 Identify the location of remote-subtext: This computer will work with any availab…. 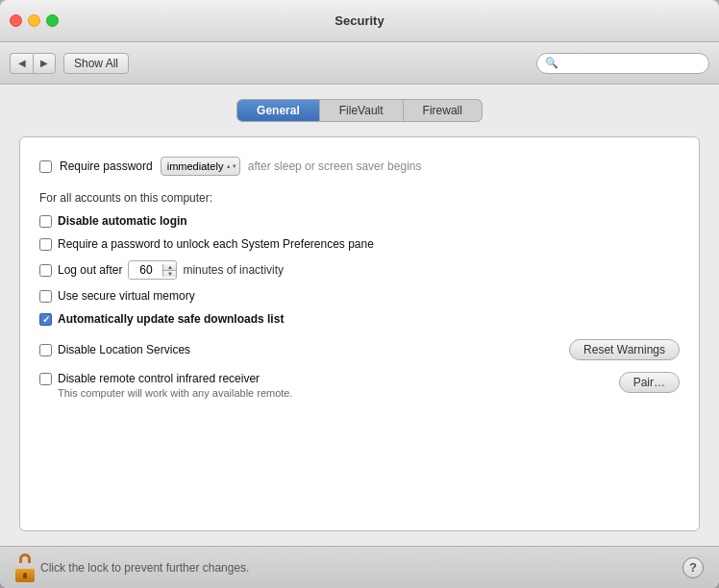
(329, 393).